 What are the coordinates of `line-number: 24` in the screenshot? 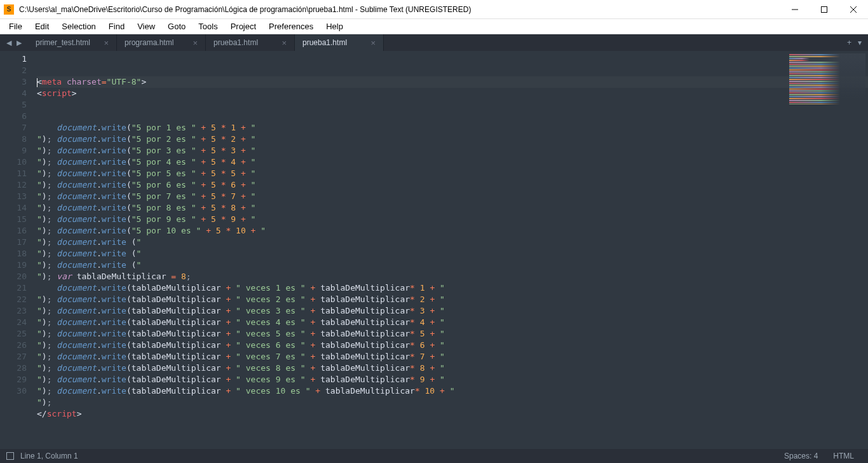 It's located at (13, 322).